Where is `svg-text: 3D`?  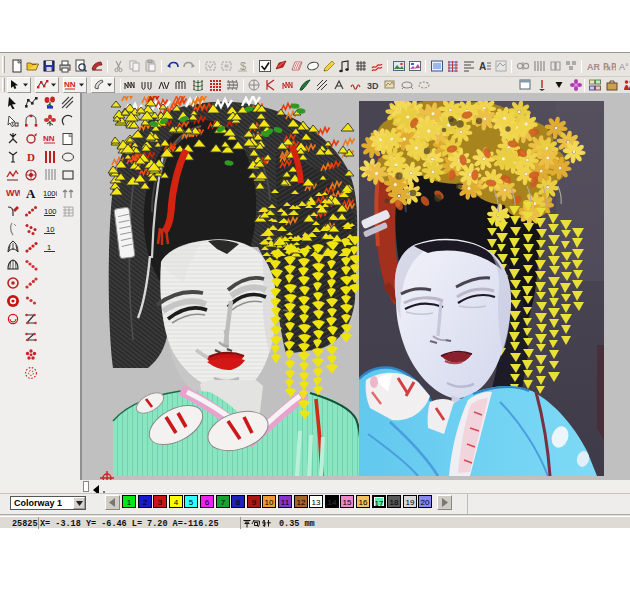 svg-text: 3D is located at coordinates (373, 86).